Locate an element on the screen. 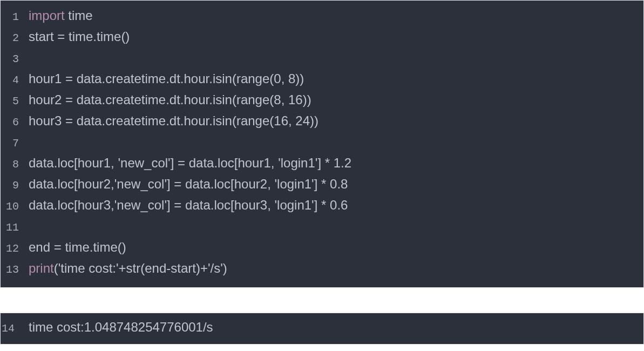 The width and height of the screenshot is (644, 351). code-line: 3 is located at coordinates (322, 58).